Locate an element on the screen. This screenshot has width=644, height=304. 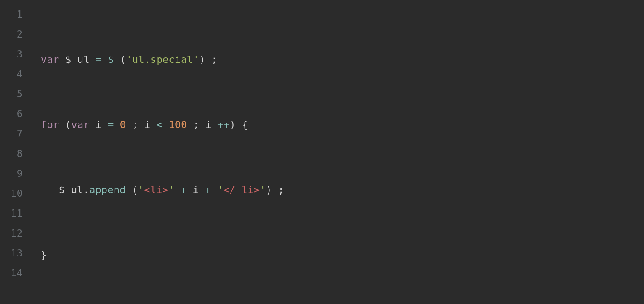
number-100: 100 is located at coordinates (178, 125).